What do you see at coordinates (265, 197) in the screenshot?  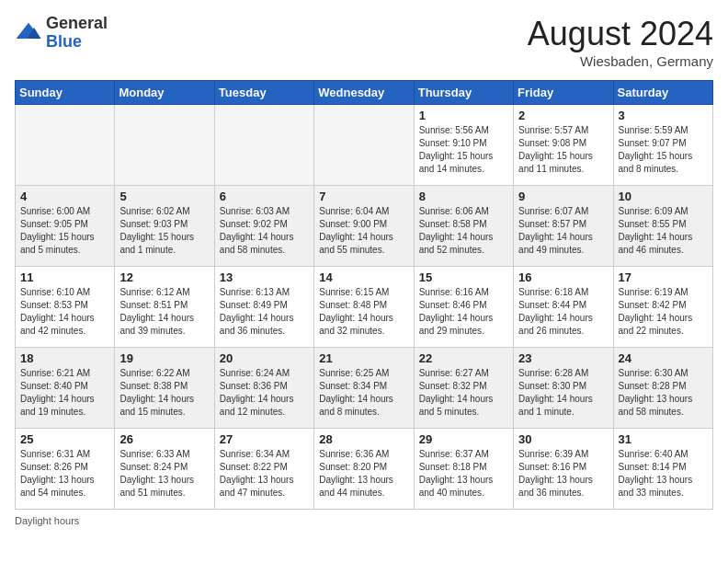 I see `day-number: 6` at bounding box center [265, 197].